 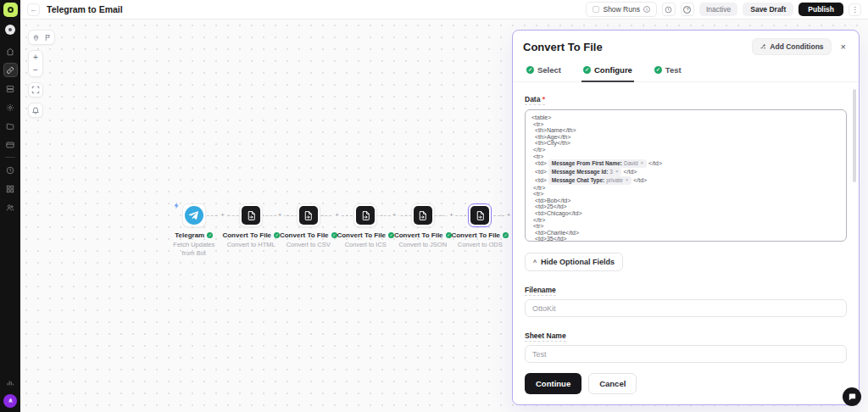 I want to click on tab-select: ✓ Select, so click(x=544, y=71).